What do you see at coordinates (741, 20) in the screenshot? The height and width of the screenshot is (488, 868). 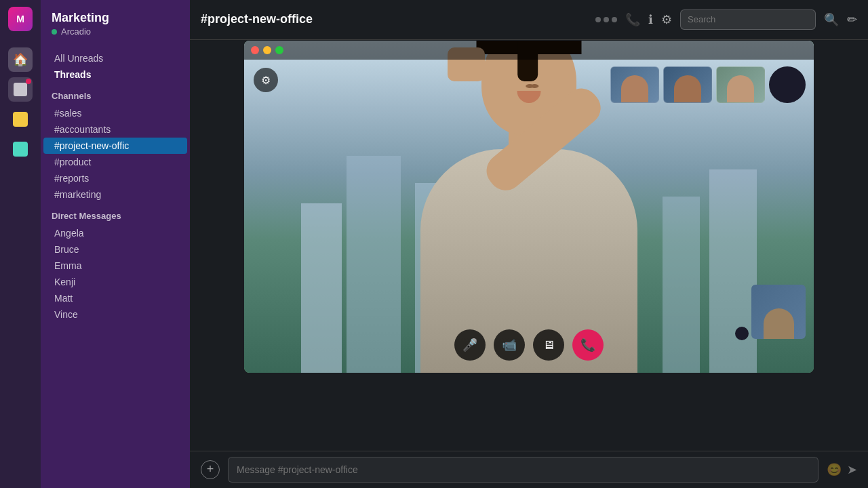 I see `header-icons: 📞 ℹ ⚙ 🔍 ✏` at bounding box center [741, 20].